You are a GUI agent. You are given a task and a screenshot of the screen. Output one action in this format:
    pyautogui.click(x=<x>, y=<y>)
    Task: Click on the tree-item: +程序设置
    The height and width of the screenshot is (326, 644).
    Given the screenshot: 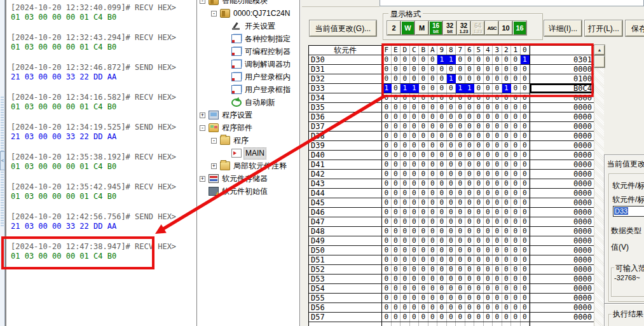 What is the action you would take?
    pyautogui.click(x=248, y=115)
    